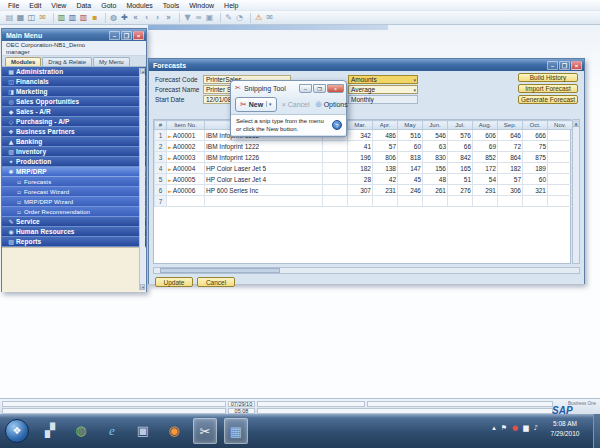 This screenshot has height=448, width=600. Describe the element at coordinates (536, 428) in the screenshot. I see `volume-icon: ♪` at that location.